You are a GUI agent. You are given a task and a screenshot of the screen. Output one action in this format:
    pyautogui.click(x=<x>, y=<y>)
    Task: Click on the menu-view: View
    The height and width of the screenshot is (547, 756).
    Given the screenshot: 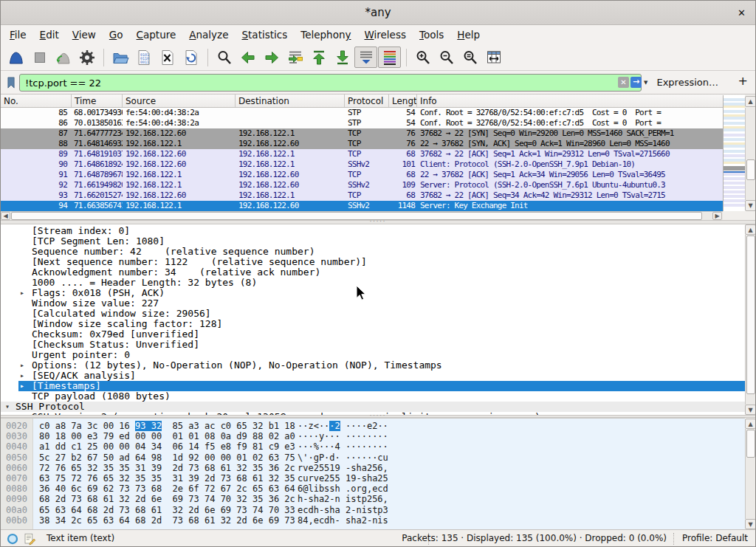 What is the action you would take?
    pyautogui.click(x=84, y=35)
    